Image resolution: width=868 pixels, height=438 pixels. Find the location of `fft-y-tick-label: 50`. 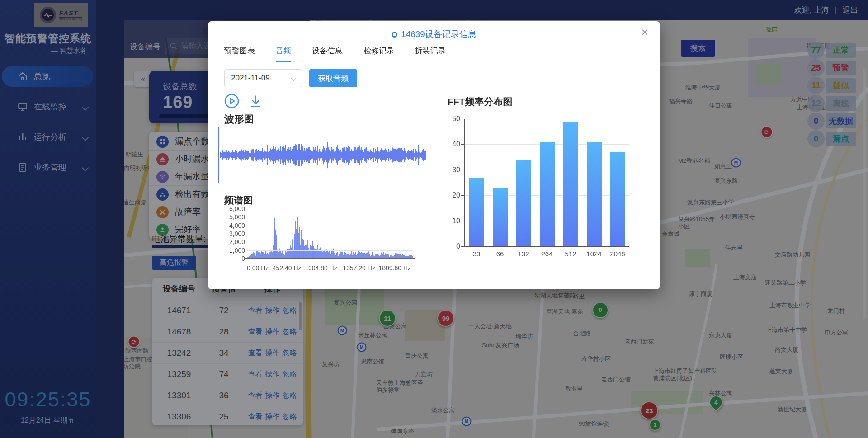

fft-y-tick-label: 50 is located at coordinates (453, 119).